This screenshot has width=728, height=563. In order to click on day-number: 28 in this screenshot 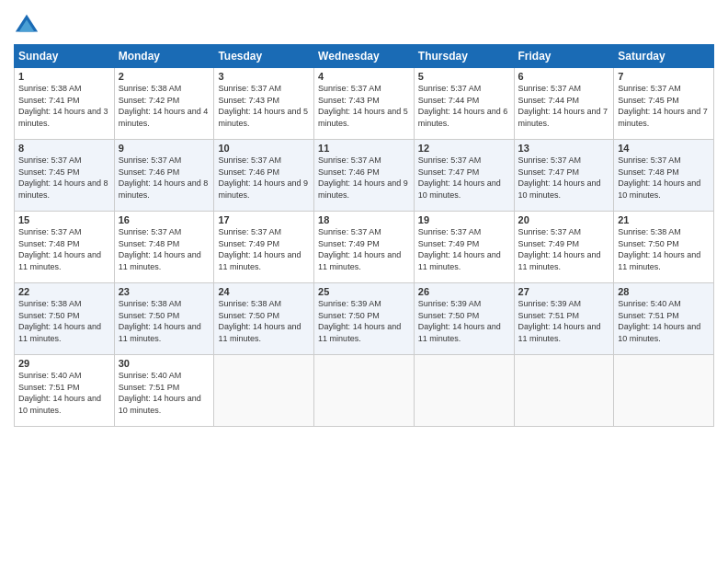, I will do `click(664, 292)`.